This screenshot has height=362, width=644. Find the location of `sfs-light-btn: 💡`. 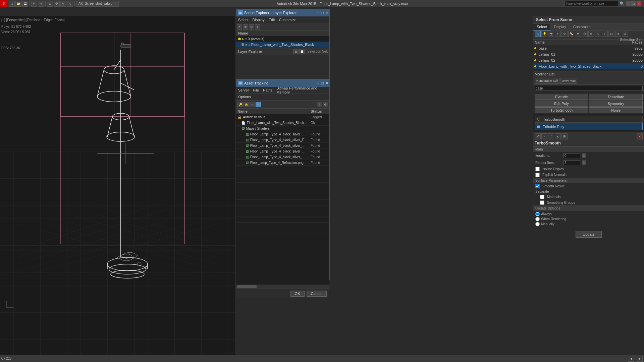

sfs-light-btn: 💡 is located at coordinates (544, 34).